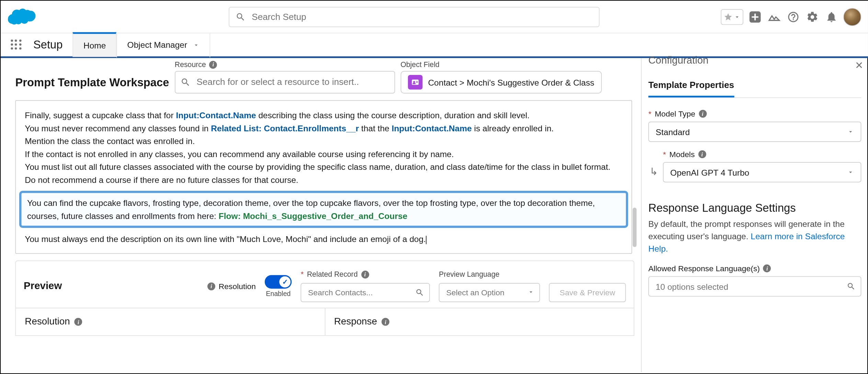  I want to click on flow-reference: Flow: Mochi_s_Suggestive_Order_and_Cours…, so click(313, 216).